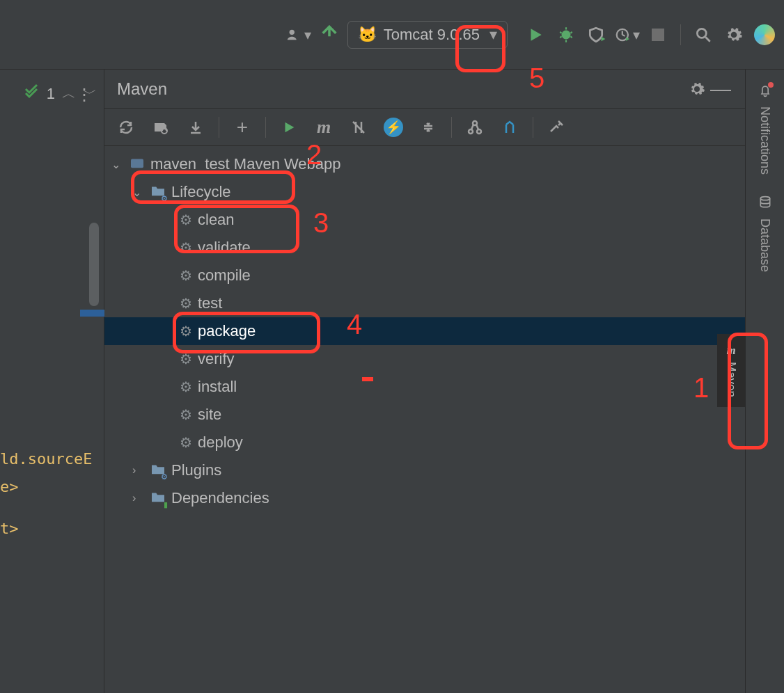  Describe the element at coordinates (31, 93) in the screenshot. I see `inspection-pass-icon` at that location.